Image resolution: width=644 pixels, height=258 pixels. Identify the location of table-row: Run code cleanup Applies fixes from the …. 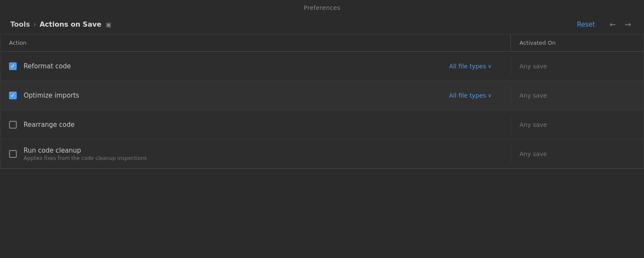
(322, 154).